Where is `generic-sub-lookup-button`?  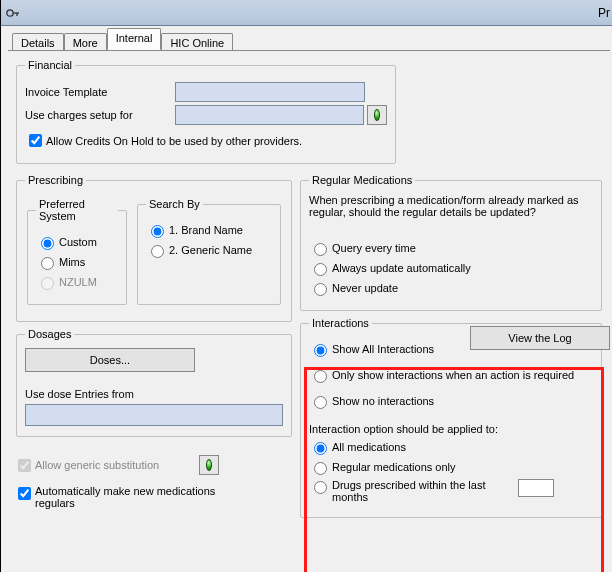 generic-sub-lookup-button is located at coordinates (209, 465).